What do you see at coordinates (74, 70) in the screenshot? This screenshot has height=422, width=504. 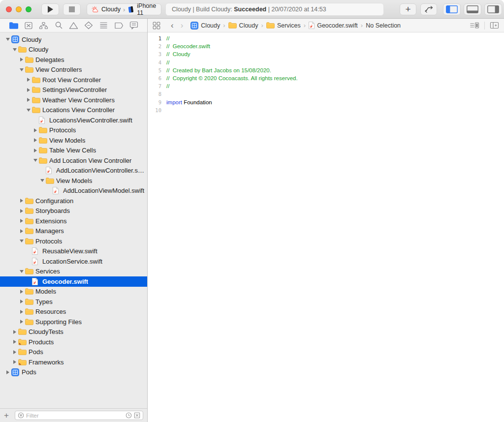 I see `tree-item-view-controllers: View Controllers` at bounding box center [74, 70].